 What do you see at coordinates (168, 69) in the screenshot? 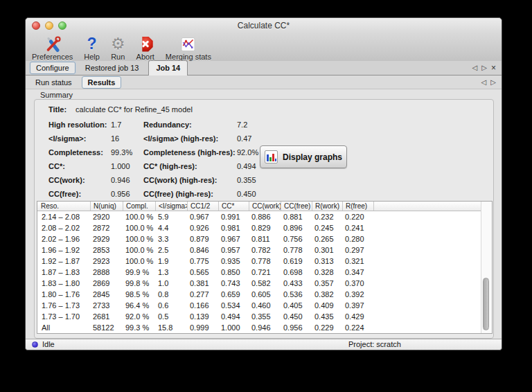
I see `tab-job-14: Job 14` at bounding box center [168, 69].